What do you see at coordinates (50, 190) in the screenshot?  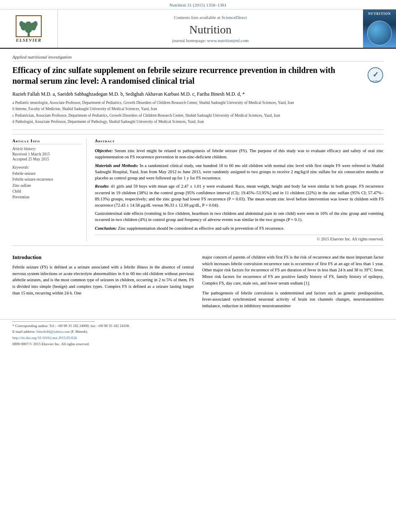 I see `article-info-column: Article Info Article history: Received 1…` at bounding box center [50, 190].